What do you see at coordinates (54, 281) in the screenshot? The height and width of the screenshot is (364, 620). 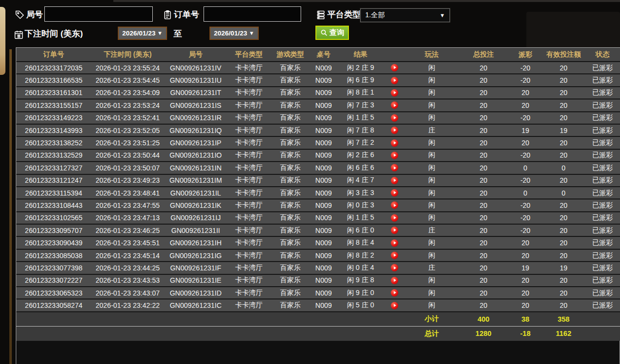 I see `order-id-cell: 260123233072227` at bounding box center [54, 281].